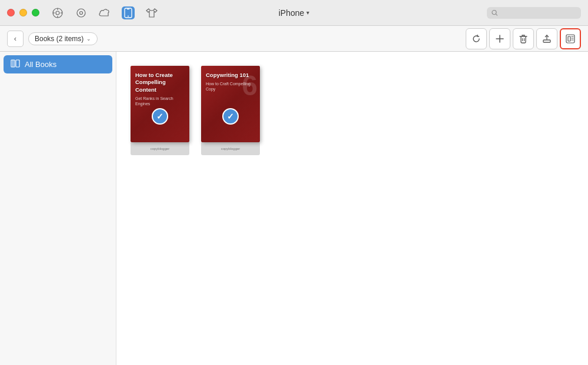 This screenshot has height=365, width=588. Describe the element at coordinates (308, 13) in the screenshot. I see `title-chevron-icon: ▾` at that location.